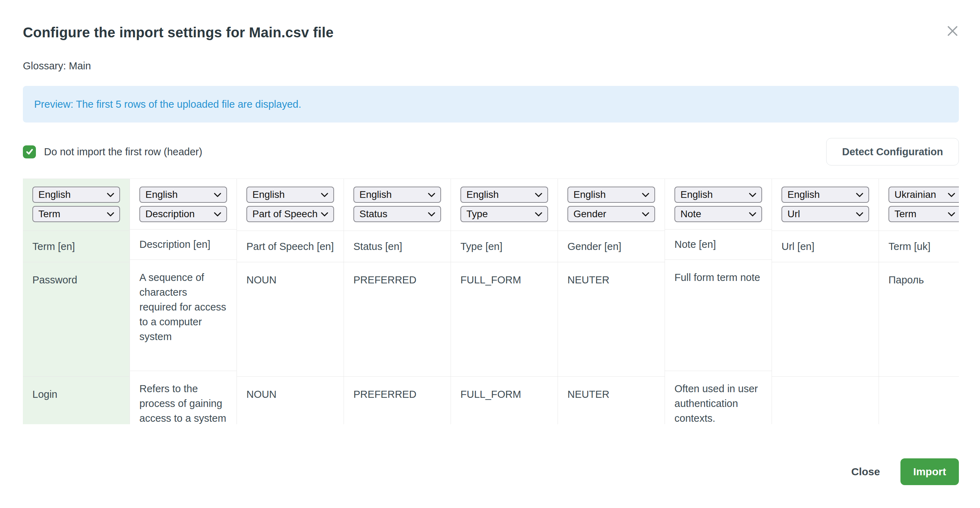  I want to click on glossary-value: Main, so click(80, 66).